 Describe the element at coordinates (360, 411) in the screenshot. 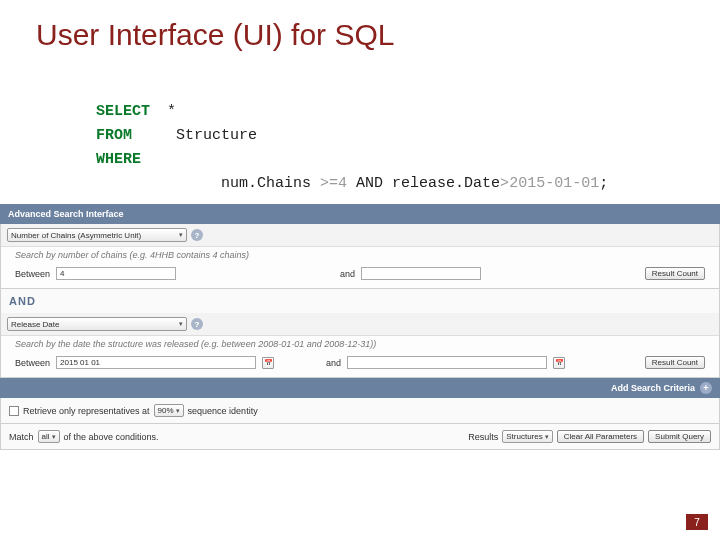

I see `search-footer: Retrieve only representatives at 90% ▾ s…` at that location.